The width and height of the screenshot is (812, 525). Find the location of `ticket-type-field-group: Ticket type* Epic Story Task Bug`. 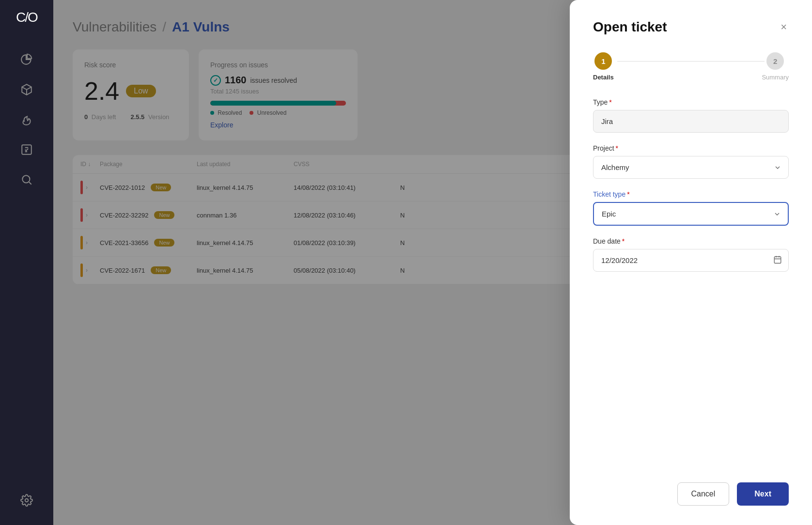

ticket-type-field-group: Ticket type* Epic Story Task Bug is located at coordinates (691, 208).